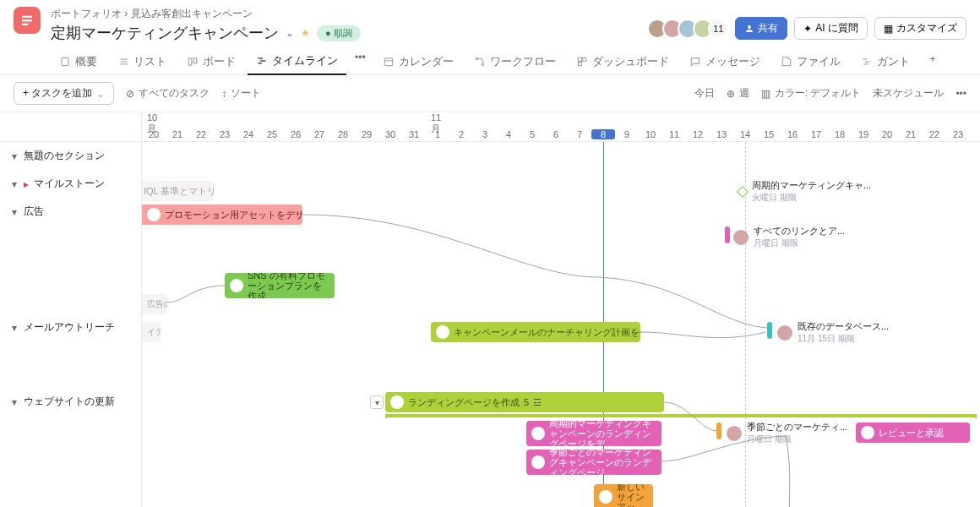  Describe the element at coordinates (933, 61) in the screenshot. I see `add-tab-button: +` at that location.